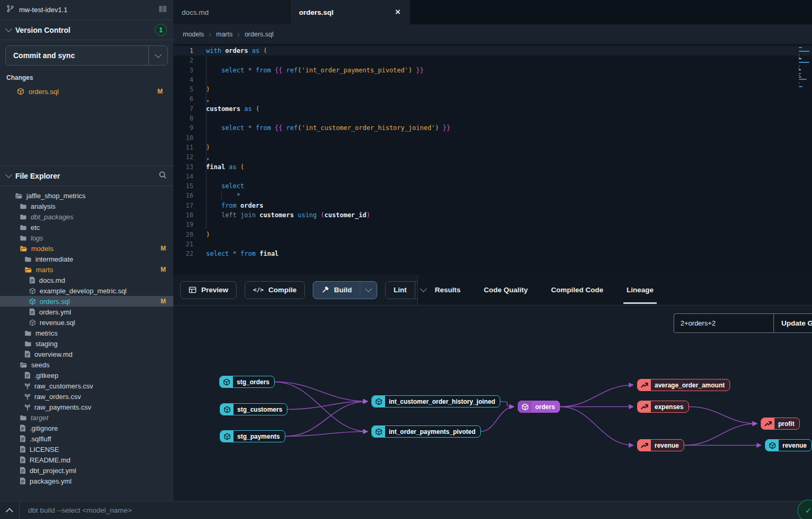  Describe the element at coordinates (27, 354) in the screenshot. I see `file-icon` at that location.